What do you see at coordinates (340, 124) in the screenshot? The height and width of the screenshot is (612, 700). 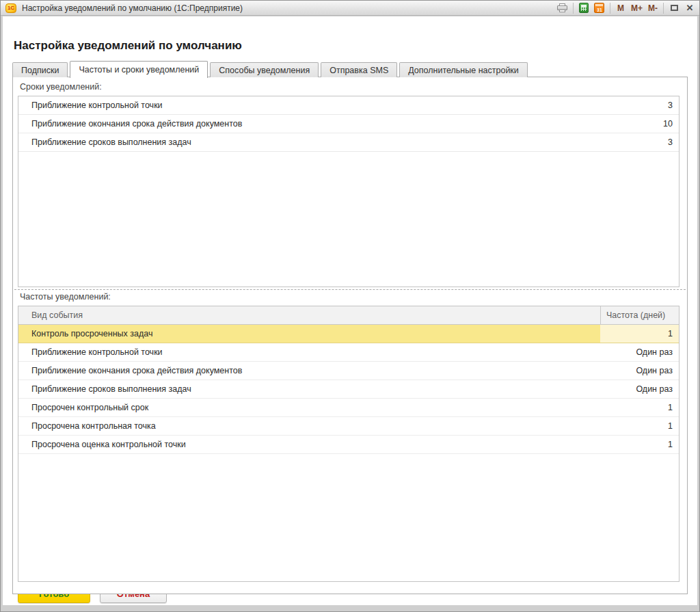 I see `term-label: Приближение окончания срока действия док…` at bounding box center [340, 124].